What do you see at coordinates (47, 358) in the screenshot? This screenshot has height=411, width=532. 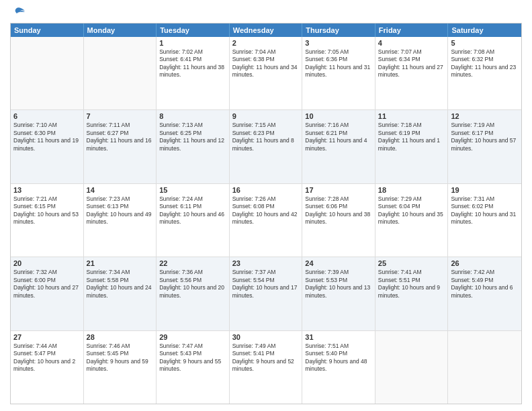 I see `day-details: Sunrise: 7:44 AM Sunset: 5:47 PM Dayligh…` at bounding box center [47, 358].